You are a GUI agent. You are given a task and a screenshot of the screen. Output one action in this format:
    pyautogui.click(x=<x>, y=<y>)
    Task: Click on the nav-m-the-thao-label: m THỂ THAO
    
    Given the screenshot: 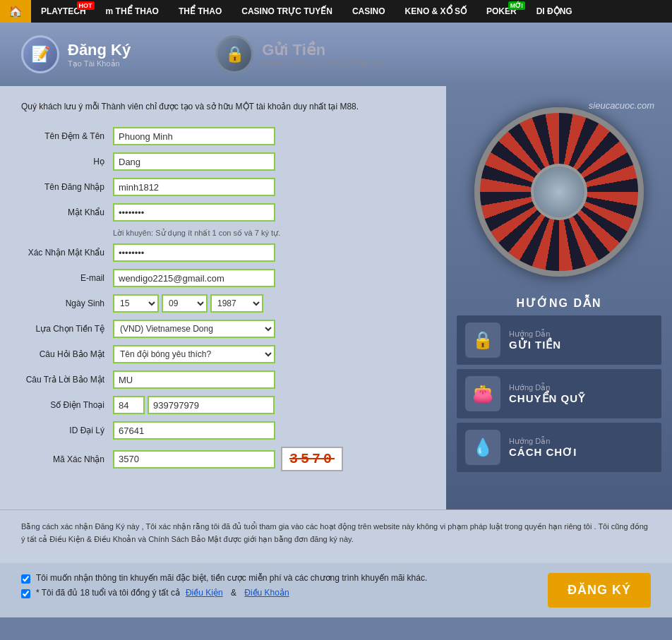 What is the action you would take?
    pyautogui.click(x=133, y=11)
    